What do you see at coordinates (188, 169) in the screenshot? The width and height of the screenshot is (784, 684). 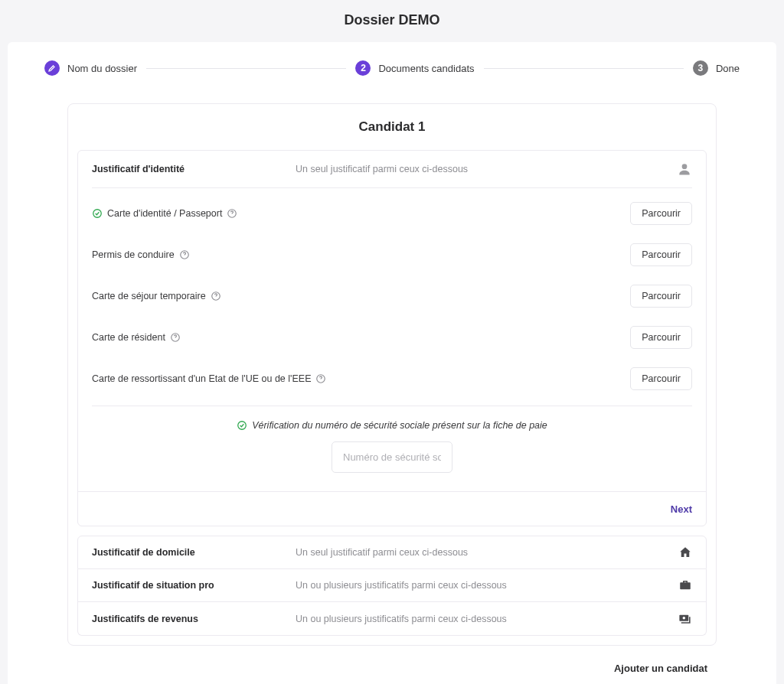 I see `section-title: Justificatif d'identité` at bounding box center [188, 169].